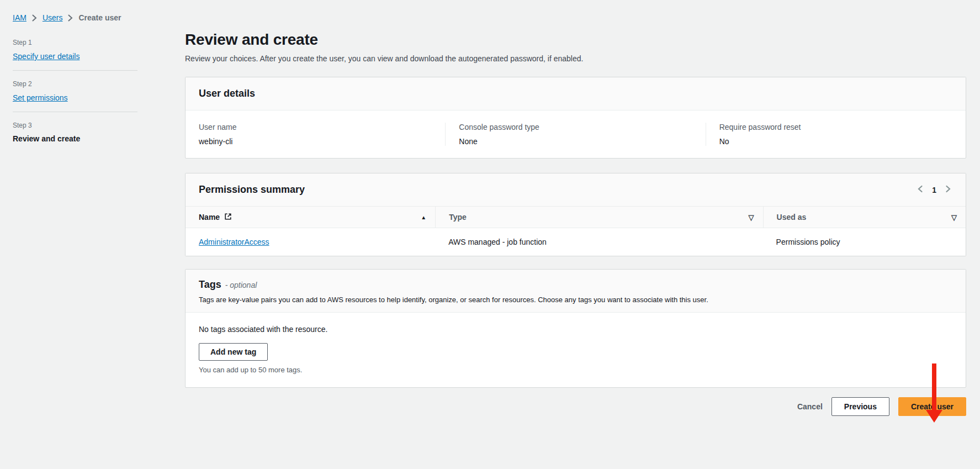  I want to click on chevron-left-icon, so click(920, 190).